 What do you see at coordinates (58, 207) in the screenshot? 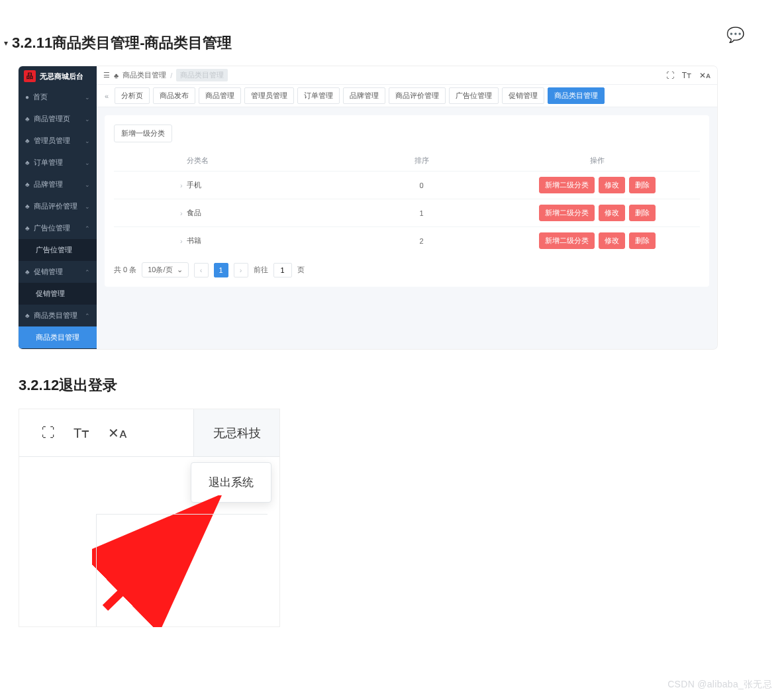
I see `sidebar-item: ♣商品评价管理⌄` at bounding box center [58, 207].